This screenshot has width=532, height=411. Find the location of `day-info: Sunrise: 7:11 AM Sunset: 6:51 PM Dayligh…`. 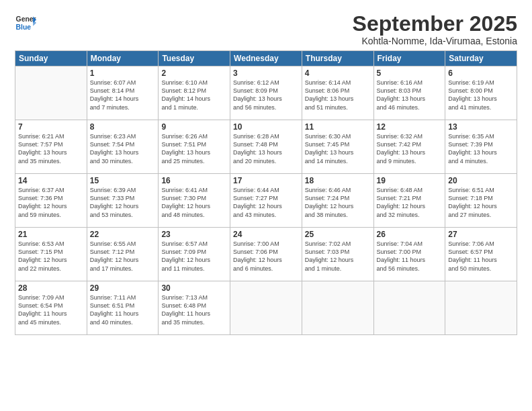

day-info: Sunrise: 7:11 AM Sunset: 6:51 PM Dayligh… is located at coordinates (123, 310).